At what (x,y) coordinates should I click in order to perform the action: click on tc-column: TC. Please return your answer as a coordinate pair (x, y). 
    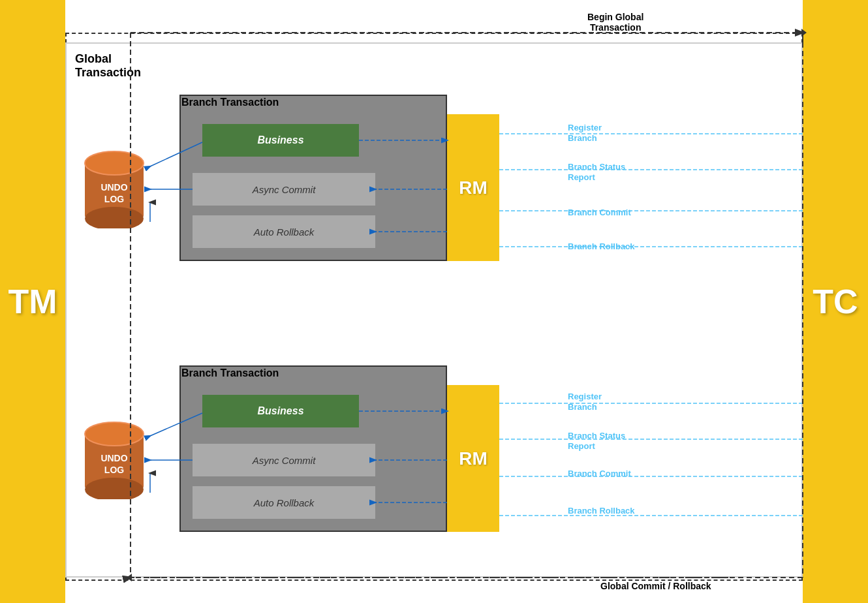
    Looking at the image, I should click on (835, 302).